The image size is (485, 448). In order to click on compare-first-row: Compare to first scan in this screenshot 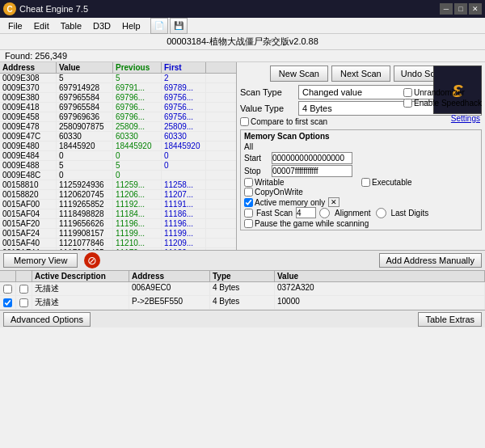, I will do `click(361, 121)`.